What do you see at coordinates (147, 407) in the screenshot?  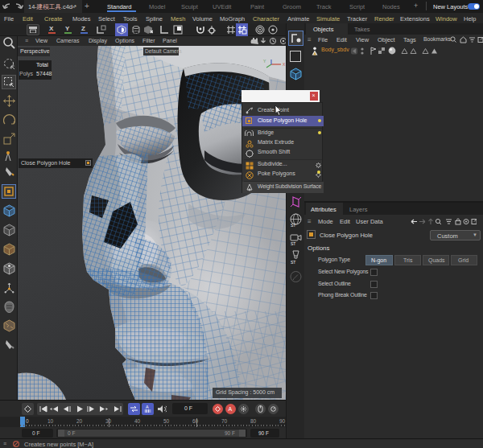 I see `svg-text: A` at bounding box center [147, 407].